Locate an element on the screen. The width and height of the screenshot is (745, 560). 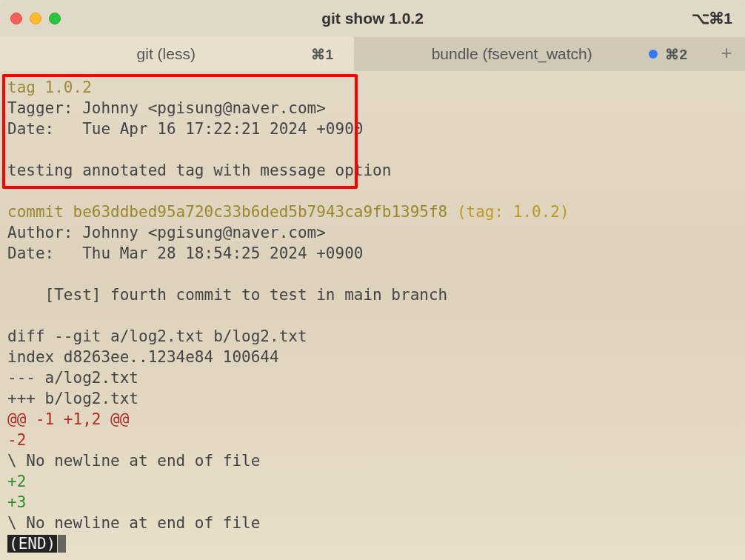
hunk-header: @@ -1 +1,2 @@ is located at coordinates (68, 419).